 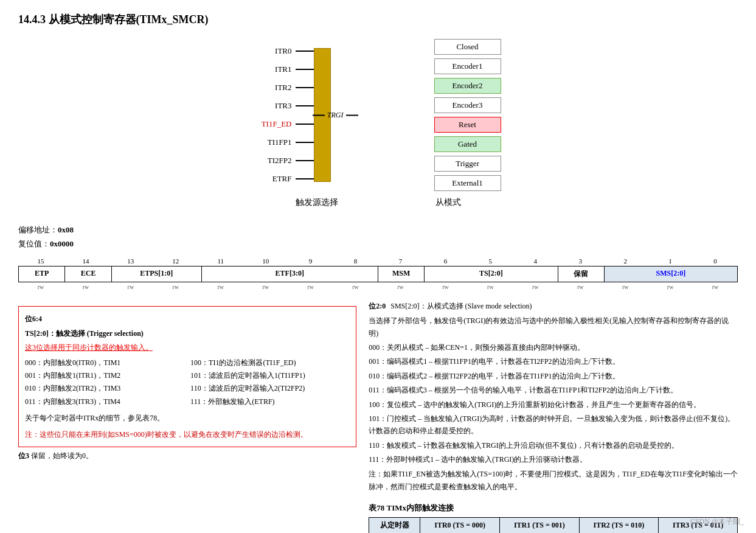 I want to click on reg-fields-row: ETPECEETPS[1:0]ETF[3:0]MSMTS[2:0]保留SMS[2…, so click(x=378, y=274).